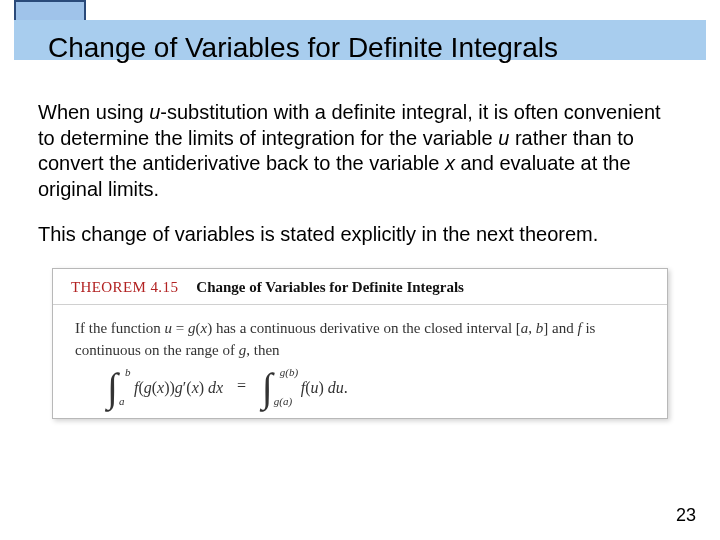 Image resolution: width=720 pixels, height=540 pixels. I want to click on dx: dx, so click(216, 388).